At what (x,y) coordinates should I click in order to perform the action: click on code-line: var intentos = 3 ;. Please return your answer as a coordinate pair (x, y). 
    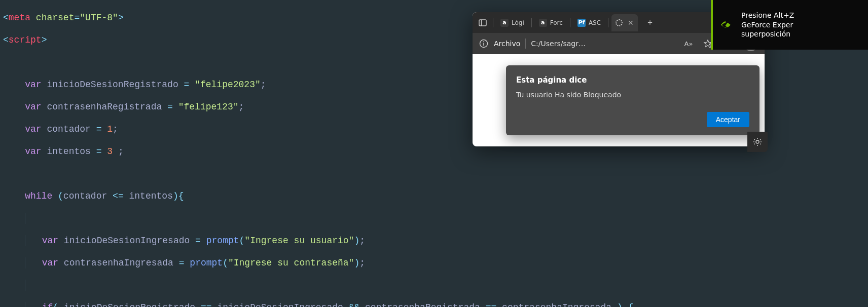
    Looking at the image, I should click on (318, 151).